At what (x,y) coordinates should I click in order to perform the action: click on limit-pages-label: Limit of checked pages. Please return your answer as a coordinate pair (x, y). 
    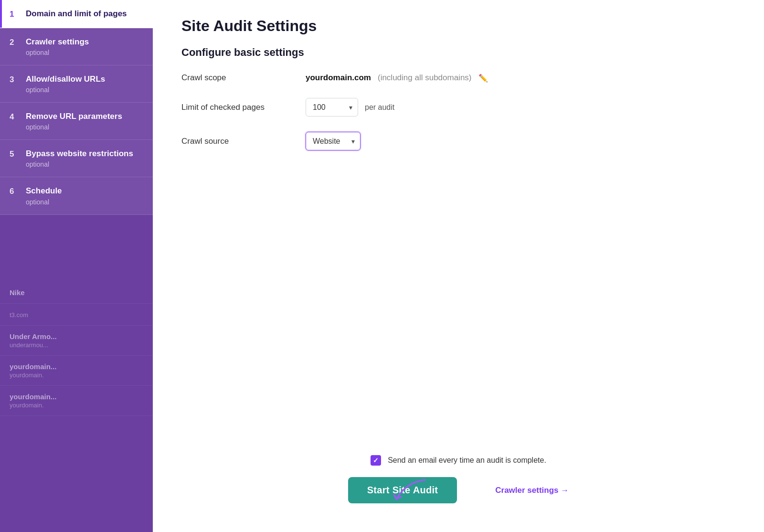
    Looking at the image, I should click on (234, 107).